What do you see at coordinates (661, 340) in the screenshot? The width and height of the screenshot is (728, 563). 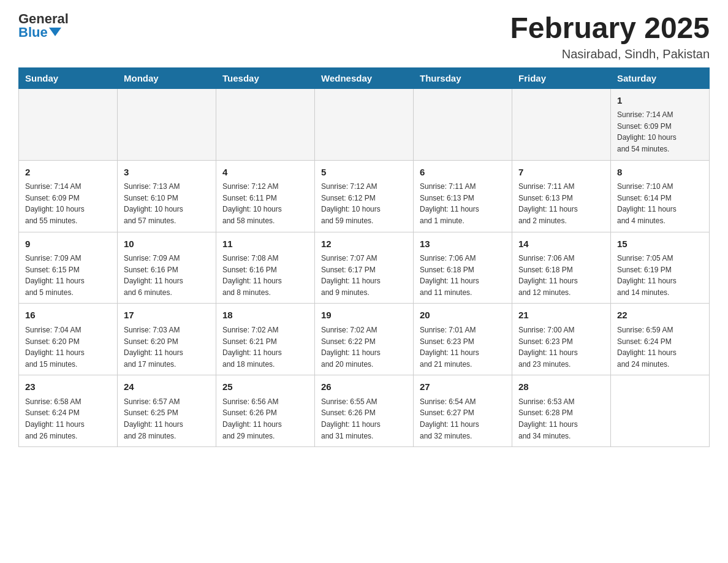 I see `table-row: 22Sunrise: 6:59 AMSunset: 6:24 PMDayligh…` at bounding box center [661, 340].